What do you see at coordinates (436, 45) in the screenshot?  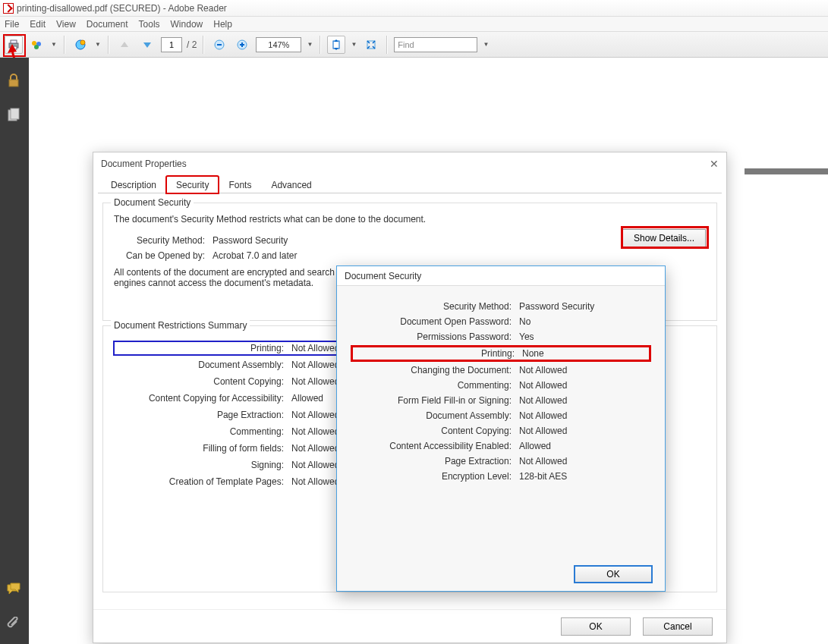 I see `find-input: Find` at bounding box center [436, 45].